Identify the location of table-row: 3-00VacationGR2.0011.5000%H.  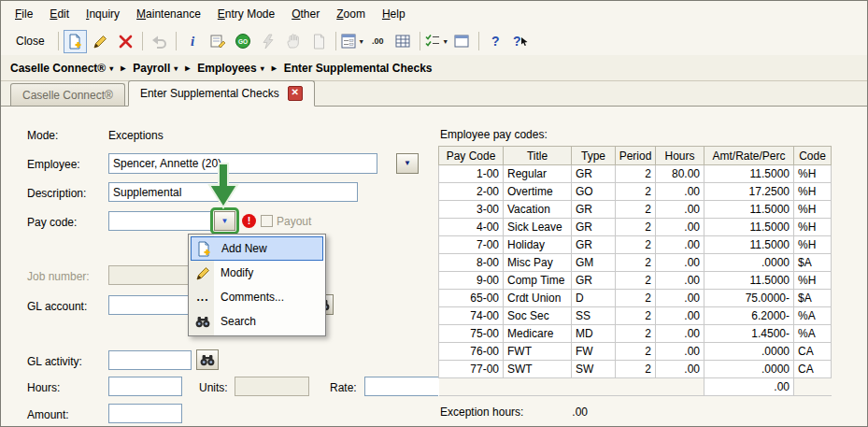
(635, 209).